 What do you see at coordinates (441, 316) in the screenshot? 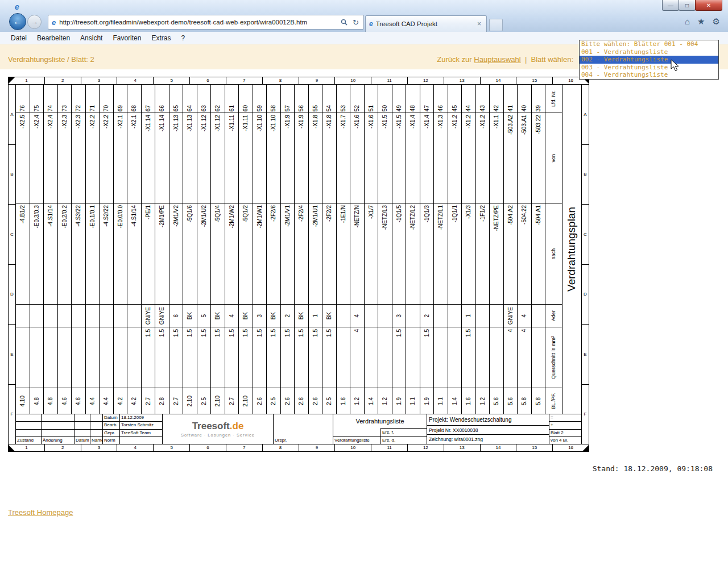
I see `ader-value-cell` at bounding box center [441, 316].